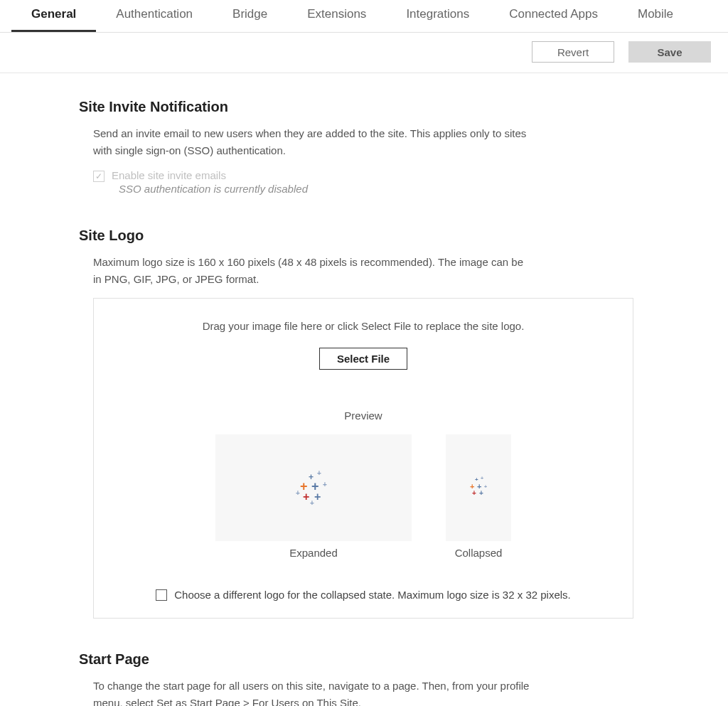 This screenshot has height=706, width=728. What do you see at coordinates (314, 271) in the screenshot?
I see `site-logo-desc: Maximum logo size is 160 x 160 pixels (4…` at bounding box center [314, 271].